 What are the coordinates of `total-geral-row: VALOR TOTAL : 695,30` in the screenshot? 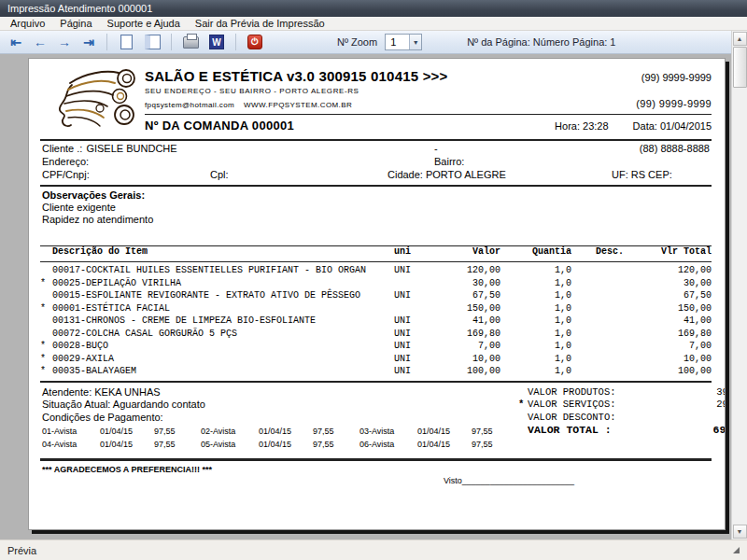 It's located at (622, 431).